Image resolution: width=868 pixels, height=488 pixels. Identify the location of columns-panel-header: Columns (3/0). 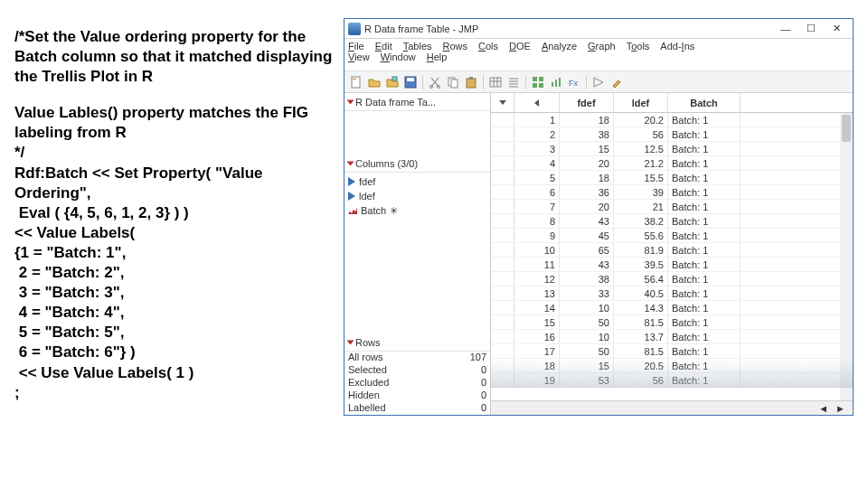
(418, 164).